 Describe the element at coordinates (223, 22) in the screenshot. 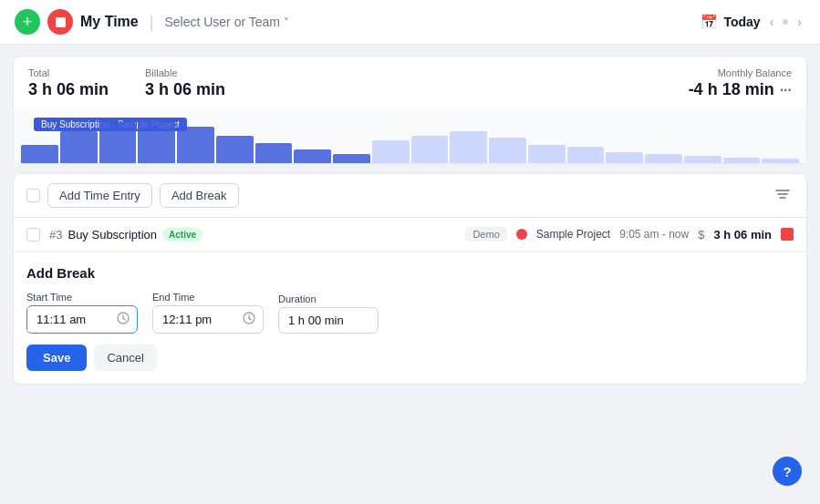

I see `select-team-label: Select User or Team` at that location.